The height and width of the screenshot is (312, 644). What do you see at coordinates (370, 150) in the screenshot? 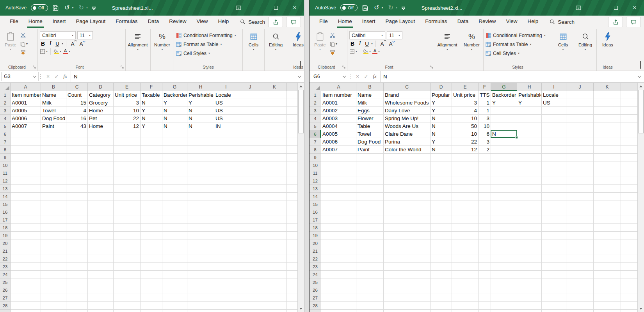
I see `cell-B8: Paint` at bounding box center [370, 150].